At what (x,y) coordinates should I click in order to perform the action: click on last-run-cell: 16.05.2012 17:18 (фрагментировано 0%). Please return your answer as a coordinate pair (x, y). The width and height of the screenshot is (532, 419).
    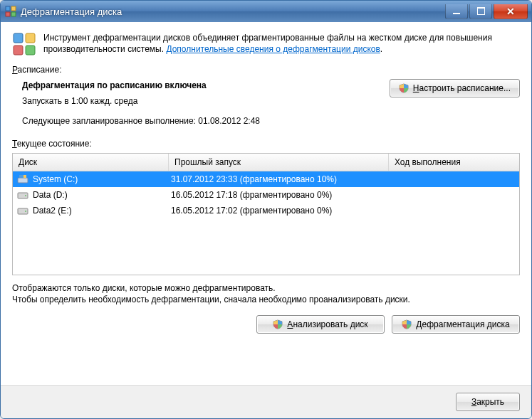
    Looking at the image, I should click on (276, 195).